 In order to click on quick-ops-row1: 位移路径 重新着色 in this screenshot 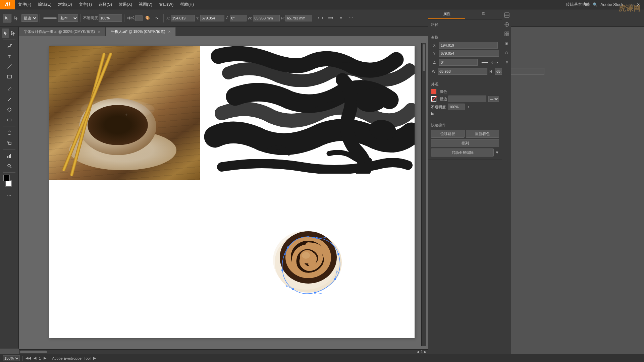, I will do `click(465, 134)`.